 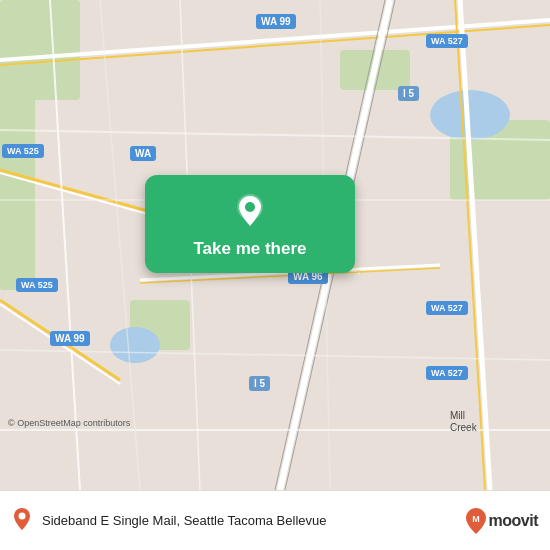 I want to click on label-wa99-bot: WA 99, so click(x=70, y=338).